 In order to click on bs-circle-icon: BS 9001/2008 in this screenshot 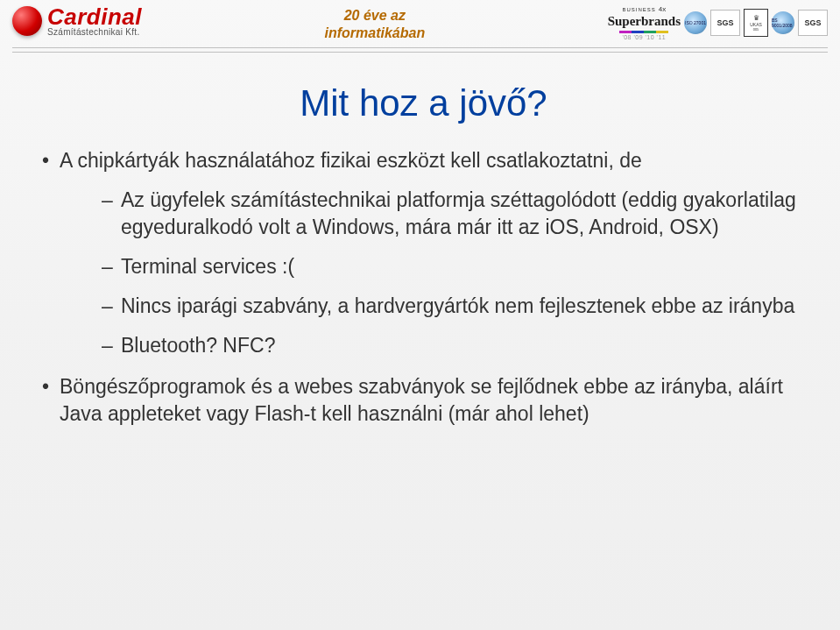, I will do `click(783, 23)`.